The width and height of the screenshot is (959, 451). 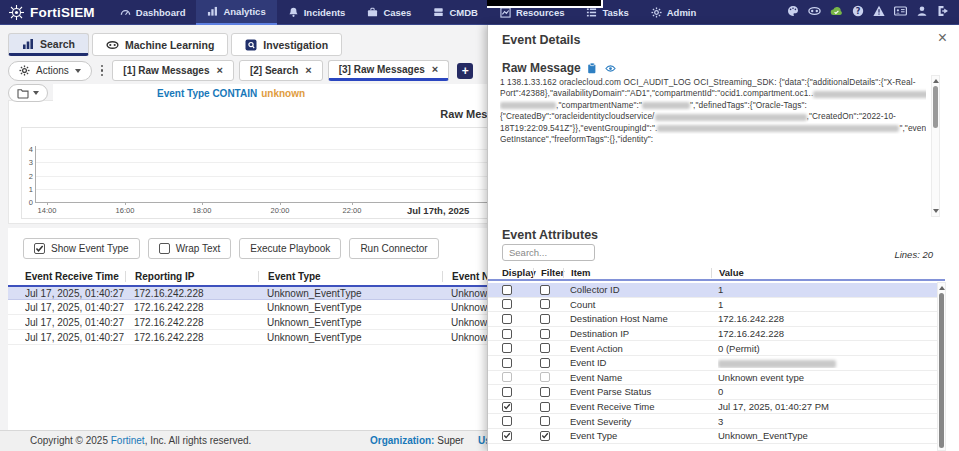 I want to click on user-icon, so click(x=922, y=12).